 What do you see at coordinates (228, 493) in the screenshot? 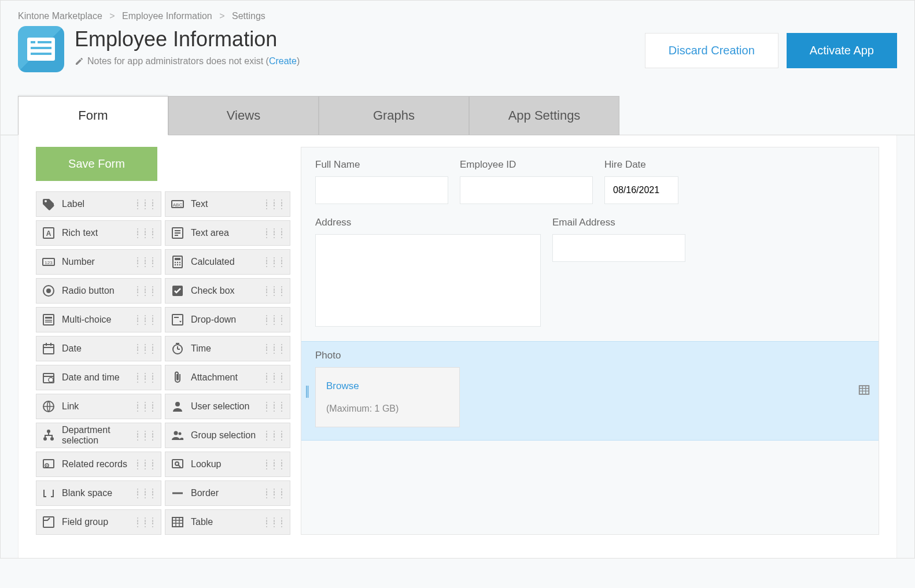
I see `field-type-border: Border⋮⋮⋮⋮⋮⋮` at bounding box center [228, 493].